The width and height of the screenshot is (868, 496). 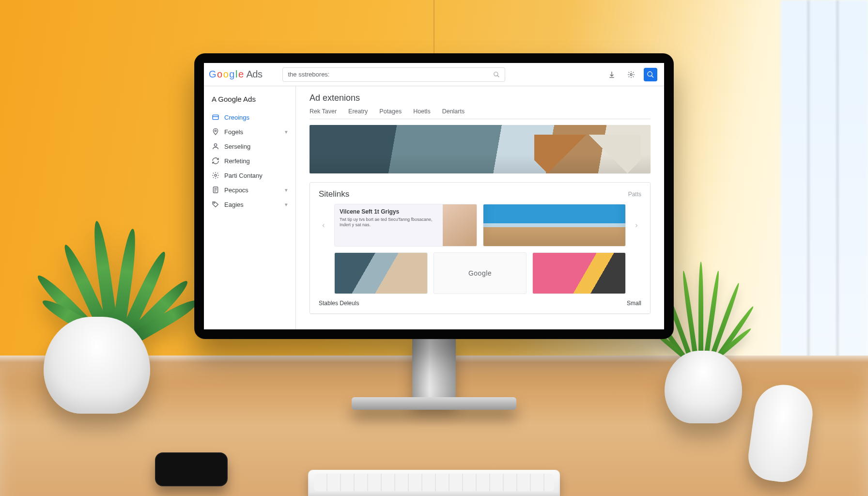 What do you see at coordinates (480, 273) in the screenshot?
I see `card-row-secondary: ‹ Google ›` at bounding box center [480, 273].